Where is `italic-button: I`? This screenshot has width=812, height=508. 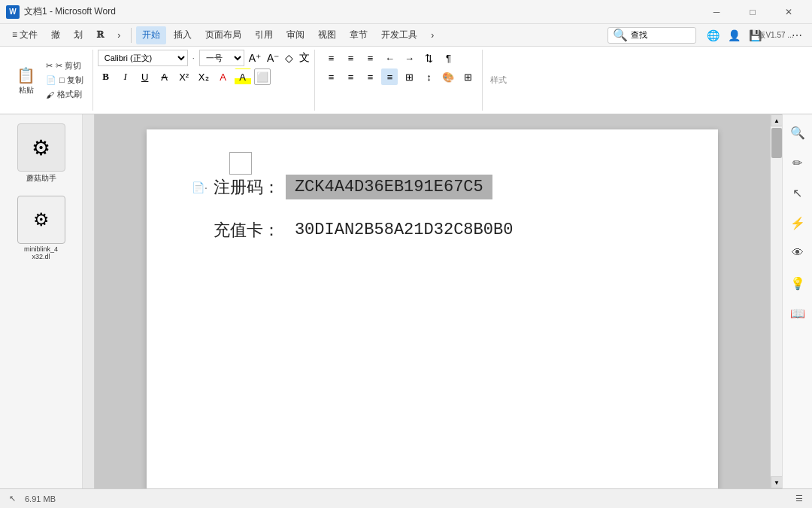 italic-button: I is located at coordinates (126, 77).